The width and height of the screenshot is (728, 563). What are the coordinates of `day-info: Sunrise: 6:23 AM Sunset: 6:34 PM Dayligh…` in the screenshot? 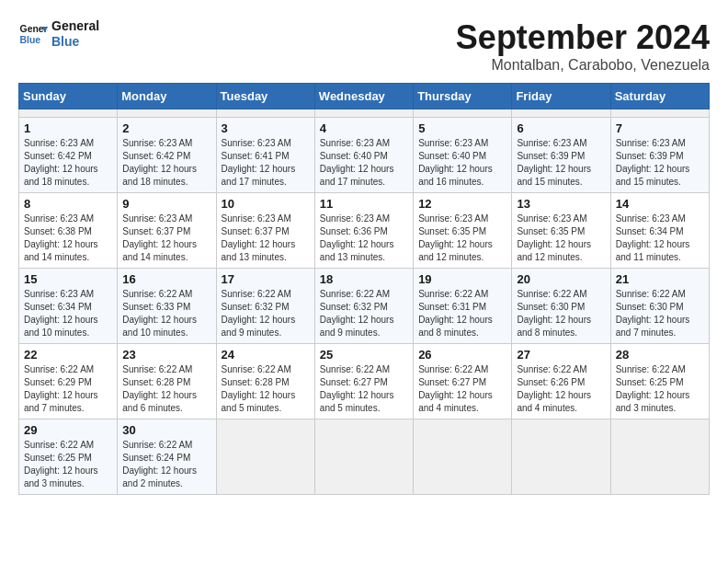 It's located at (68, 314).